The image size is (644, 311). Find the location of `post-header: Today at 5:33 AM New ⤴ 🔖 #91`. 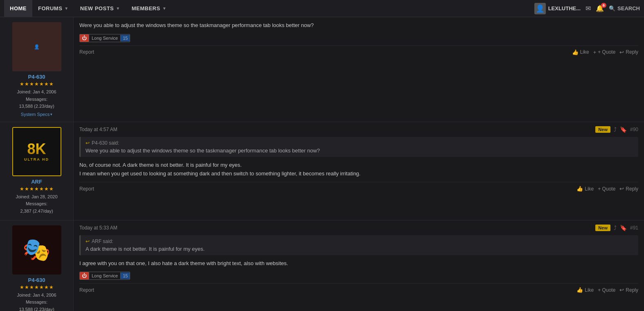

post-header: Today at 5:33 AM New ⤴ 🔖 #91 is located at coordinates (359, 228).